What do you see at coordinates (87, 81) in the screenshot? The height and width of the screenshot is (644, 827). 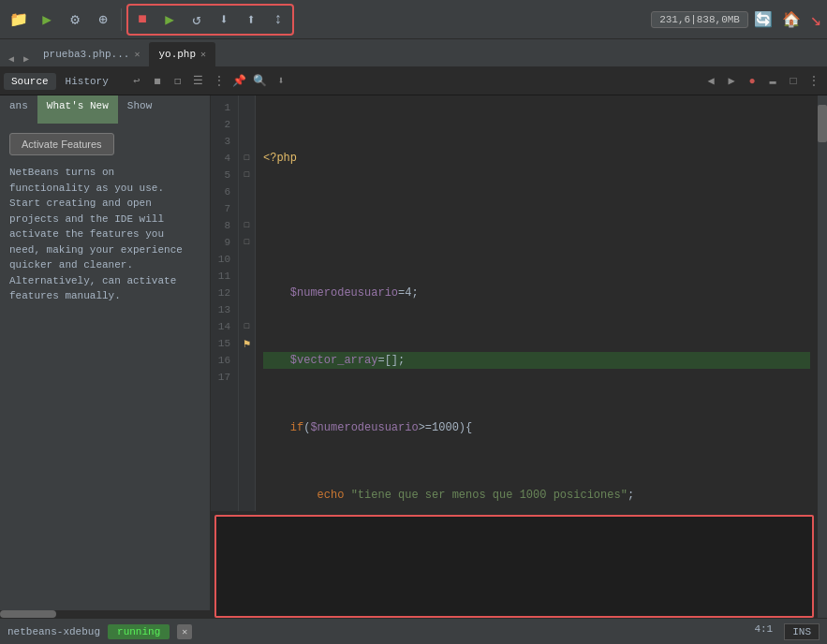 I see `history-tab: History` at bounding box center [87, 81].